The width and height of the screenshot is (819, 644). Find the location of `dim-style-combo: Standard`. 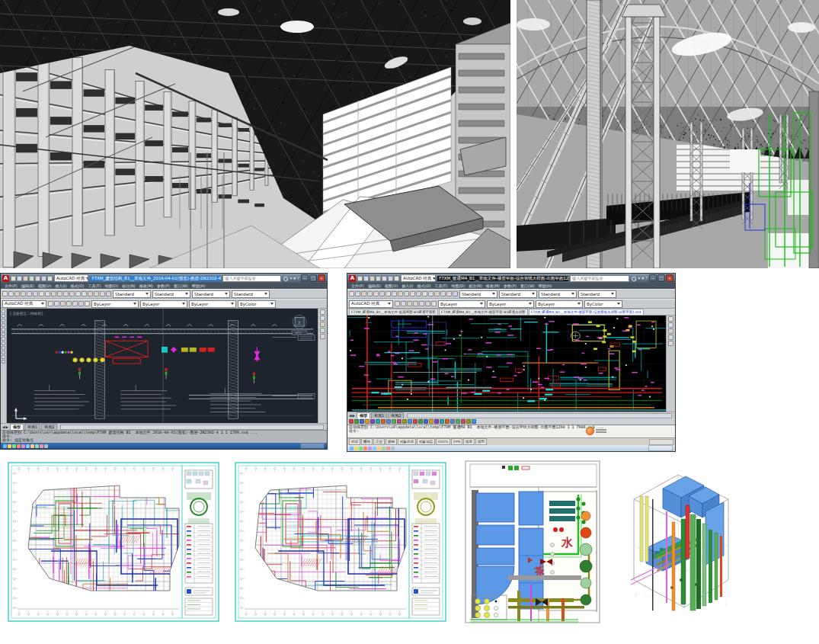

dim-style-combo: Standard is located at coordinates (518, 294).